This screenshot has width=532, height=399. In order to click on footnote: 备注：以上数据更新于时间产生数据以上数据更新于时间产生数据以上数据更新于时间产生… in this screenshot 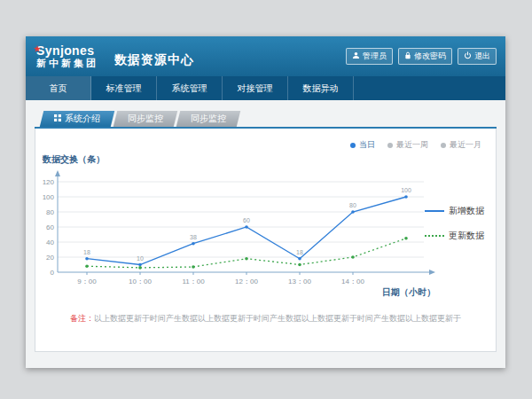, I will do `click(266, 319)`.